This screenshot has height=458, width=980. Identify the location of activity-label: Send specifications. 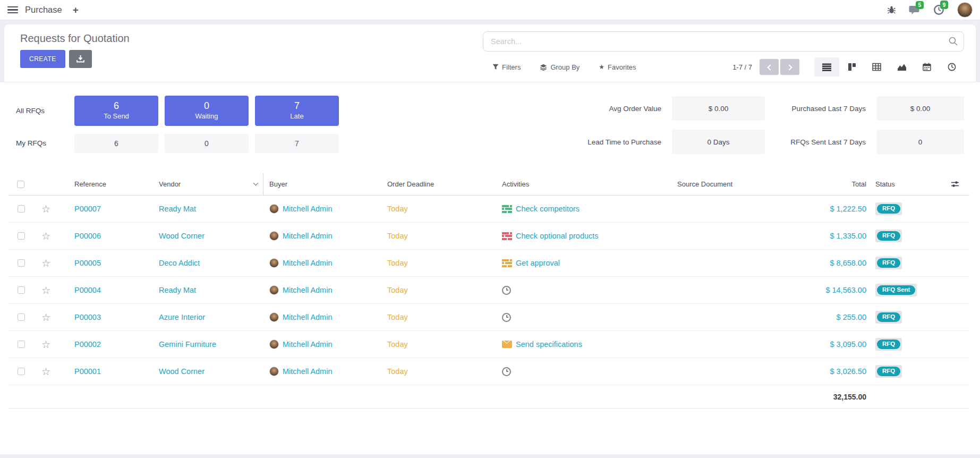
(549, 344).